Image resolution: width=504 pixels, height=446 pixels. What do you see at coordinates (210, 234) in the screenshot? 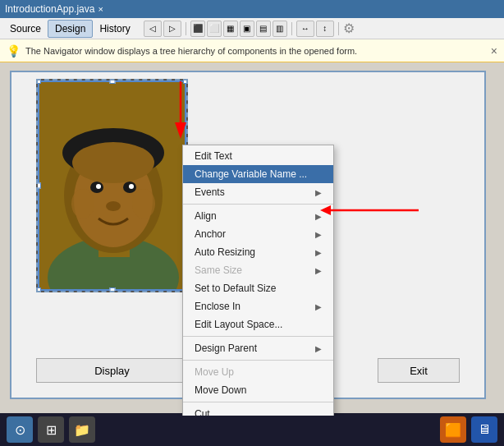
I see `ctx-label-anchor: Anchor` at bounding box center [210, 234].